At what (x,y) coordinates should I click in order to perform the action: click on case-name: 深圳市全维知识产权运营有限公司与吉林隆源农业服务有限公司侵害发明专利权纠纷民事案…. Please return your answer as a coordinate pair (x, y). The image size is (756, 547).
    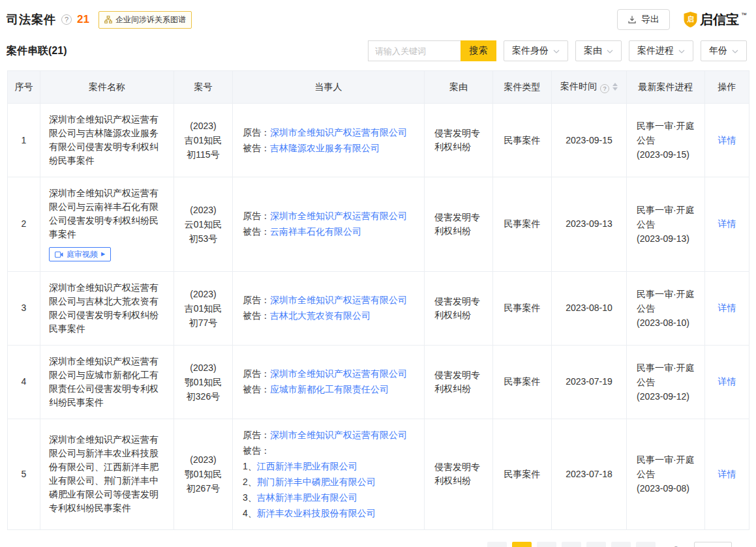
    Looking at the image, I should click on (108, 140).